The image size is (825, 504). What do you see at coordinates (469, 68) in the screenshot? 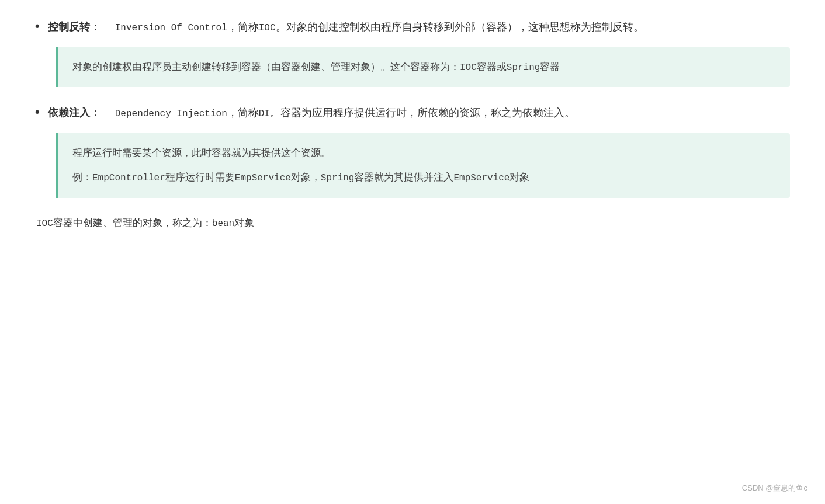
I see `ioc-callout-code1: IOC` at bounding box center [469, 68].